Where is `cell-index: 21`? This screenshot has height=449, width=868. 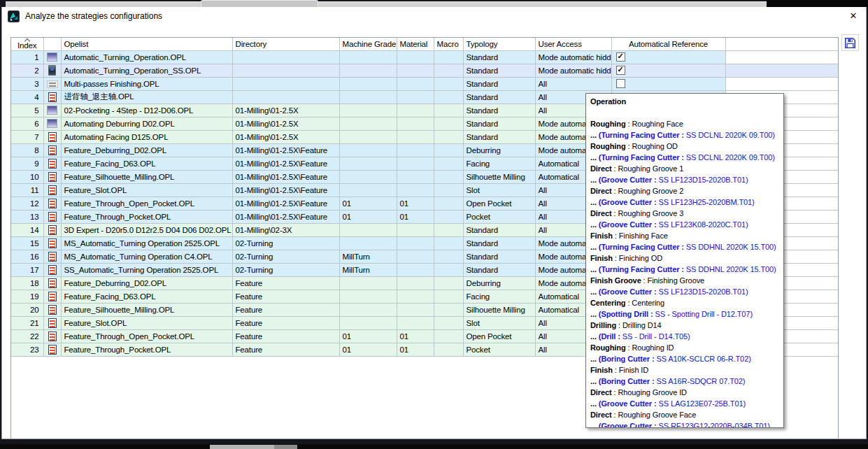
cell-index: 21 is located at coordinates (27, 323).